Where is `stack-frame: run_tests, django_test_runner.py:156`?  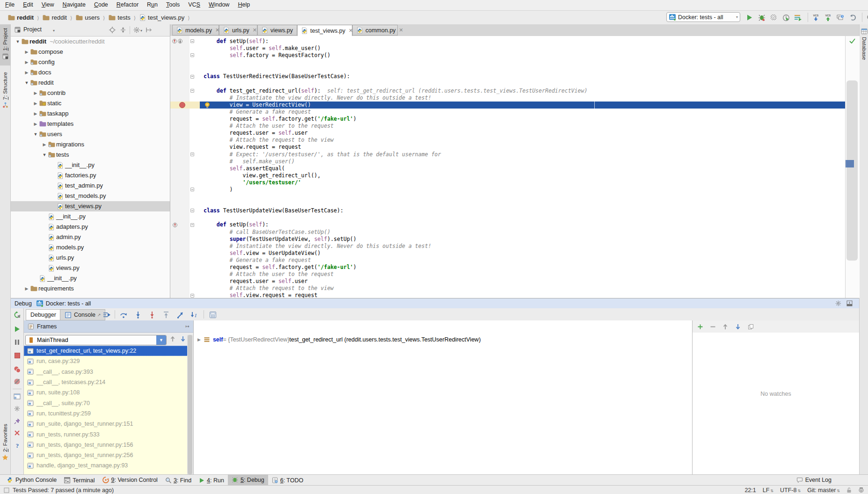 stack-frame: run_tests, django_test_runner.py:156 is located at coordinates (109, 445).